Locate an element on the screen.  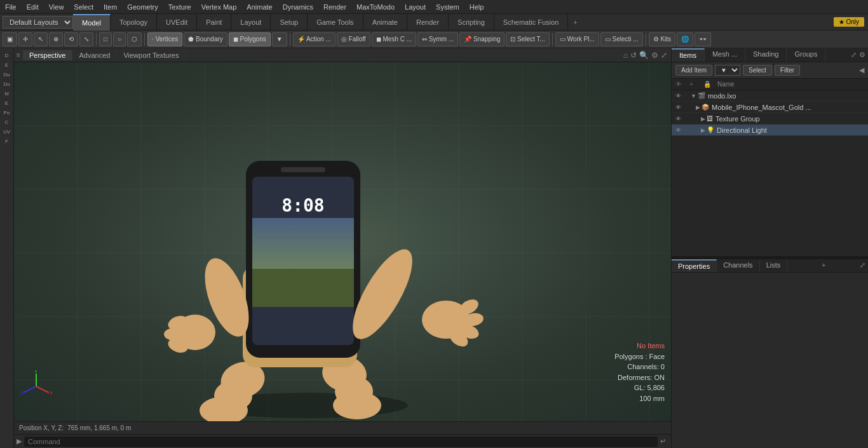
tab-render: Render is located at coordinates (428, 22).